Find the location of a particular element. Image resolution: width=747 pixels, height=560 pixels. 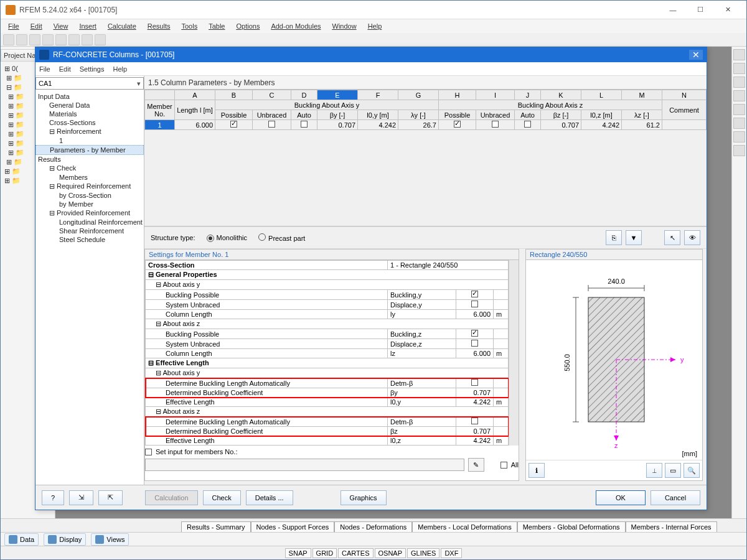

result-tab-members-global: Members - Global Deformations is located at coordinates (571, 526).